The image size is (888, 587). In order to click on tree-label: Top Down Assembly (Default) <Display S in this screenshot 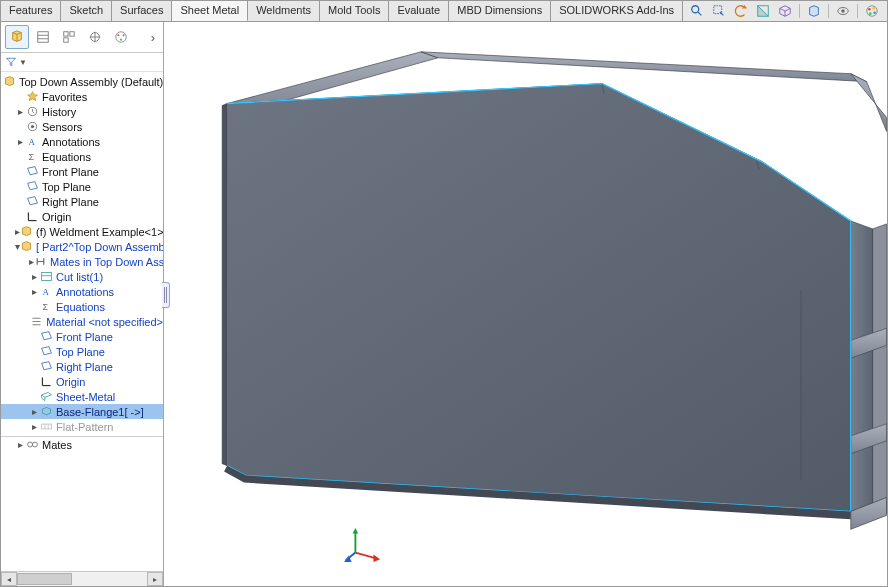, I will do `click(91, 82)`.